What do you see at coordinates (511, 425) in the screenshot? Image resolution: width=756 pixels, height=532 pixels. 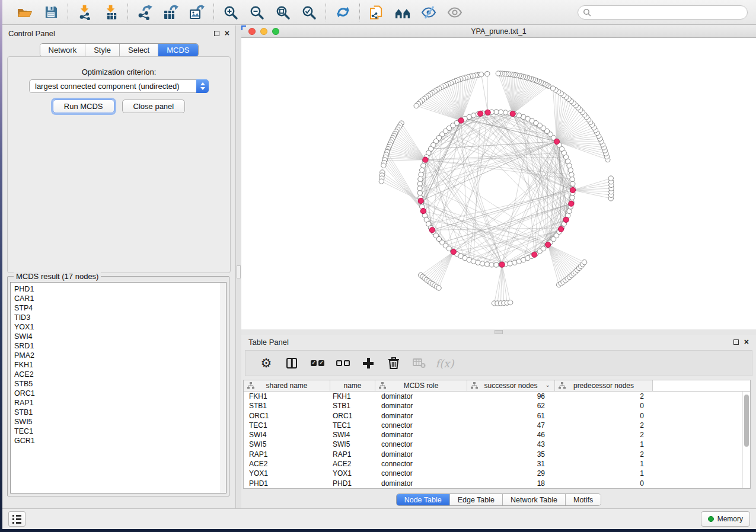 I see `table-cell: 47` at bounding box center [511, 425].